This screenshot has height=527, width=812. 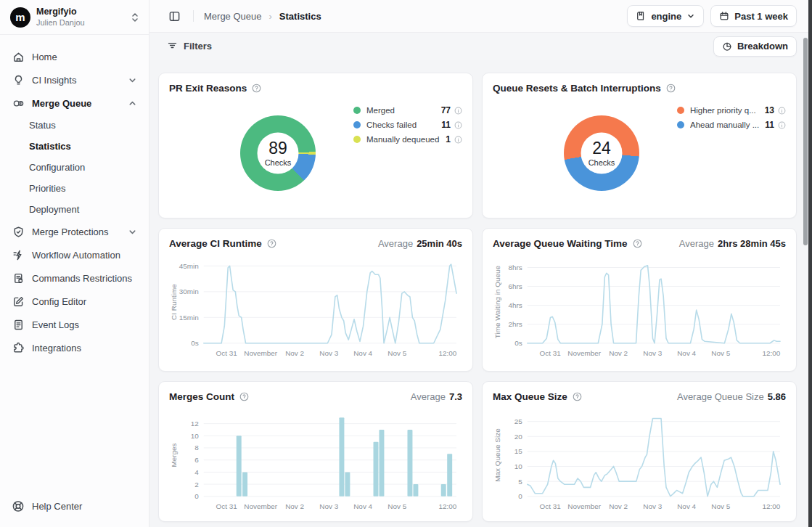 What do you see at coordinates (189, 292) in the screenshot?
I see `svg-text: 30min` at bounding box center [189, 292].